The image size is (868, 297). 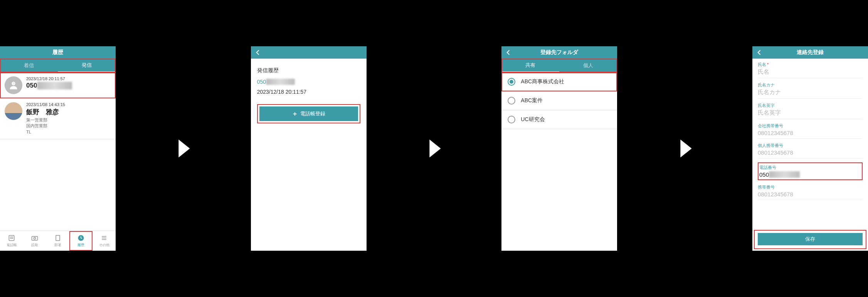 I want to click on register-phonebook-button: ＋ 電話帳登録, so click(x=309, y=114).